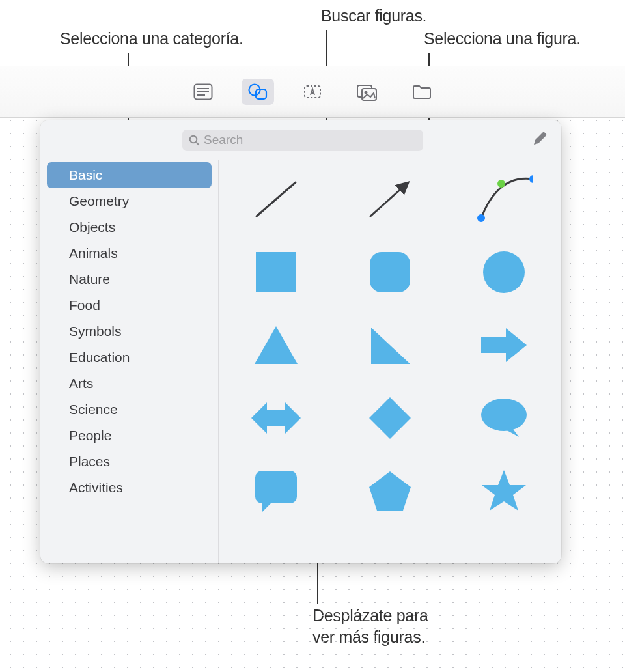 The width and height of the screenshot is (625, 672). Describe the element at coordinates (203, 92) in the screenshot. I see `text-tool-icon` at that location.